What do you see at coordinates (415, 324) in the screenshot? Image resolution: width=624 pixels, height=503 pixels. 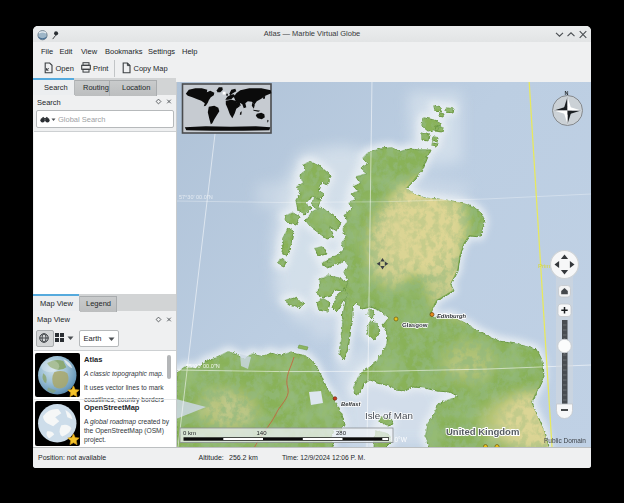 I see `svg-text: Glasgow` at bounding box center [415, 324].